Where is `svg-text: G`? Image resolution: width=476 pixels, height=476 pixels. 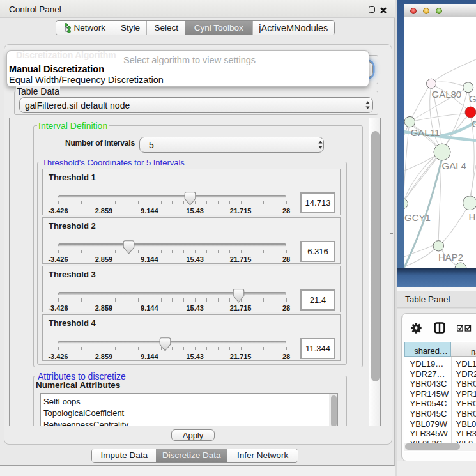 svg-text: G is located at coordinates (474, 124).